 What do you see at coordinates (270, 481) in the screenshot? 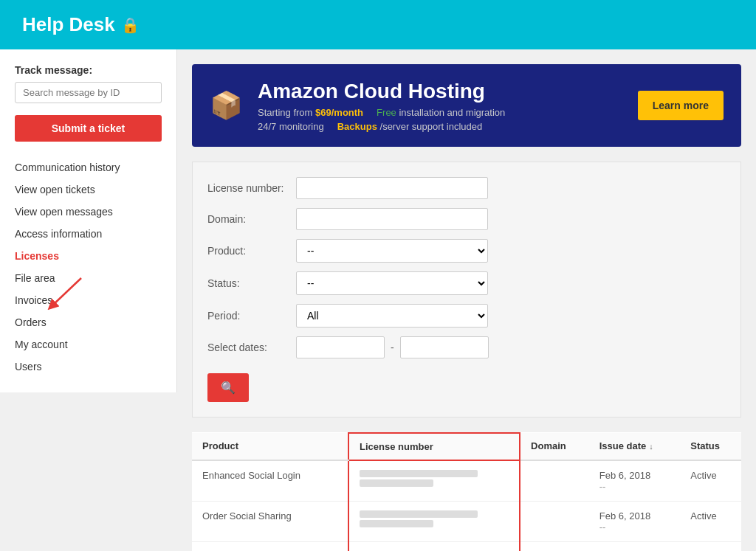
I see `product-cell-1: Enhanced Social Login` at bounding box center [270, 481].